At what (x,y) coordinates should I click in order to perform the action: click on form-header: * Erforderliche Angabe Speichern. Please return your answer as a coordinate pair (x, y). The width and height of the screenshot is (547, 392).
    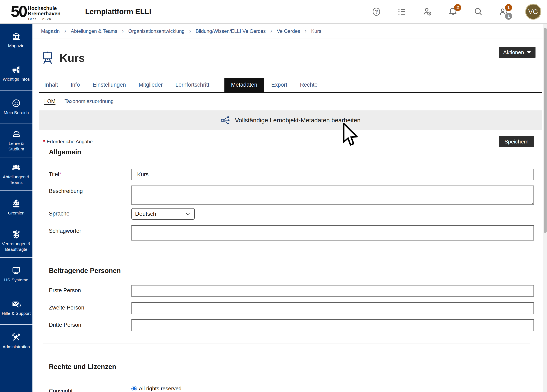
    Looking at the image, I should click on (288, 142).